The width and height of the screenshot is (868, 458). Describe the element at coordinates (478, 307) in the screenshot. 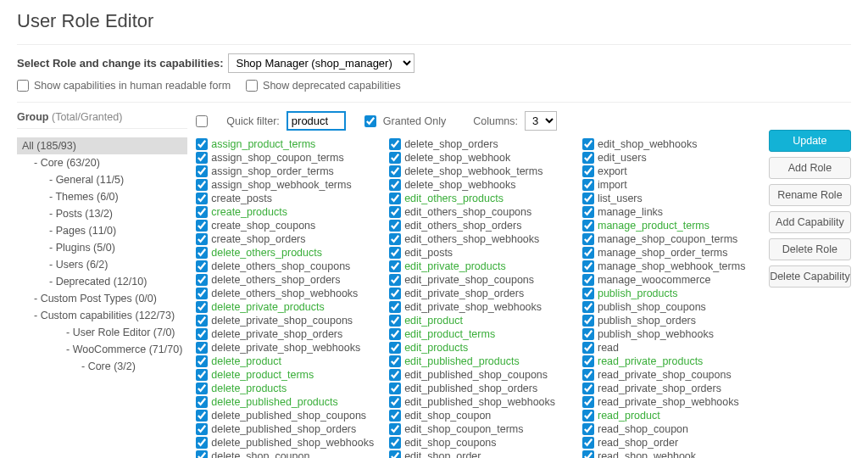

I see `capability-row: edit_private_shop_webhooks` at that location.